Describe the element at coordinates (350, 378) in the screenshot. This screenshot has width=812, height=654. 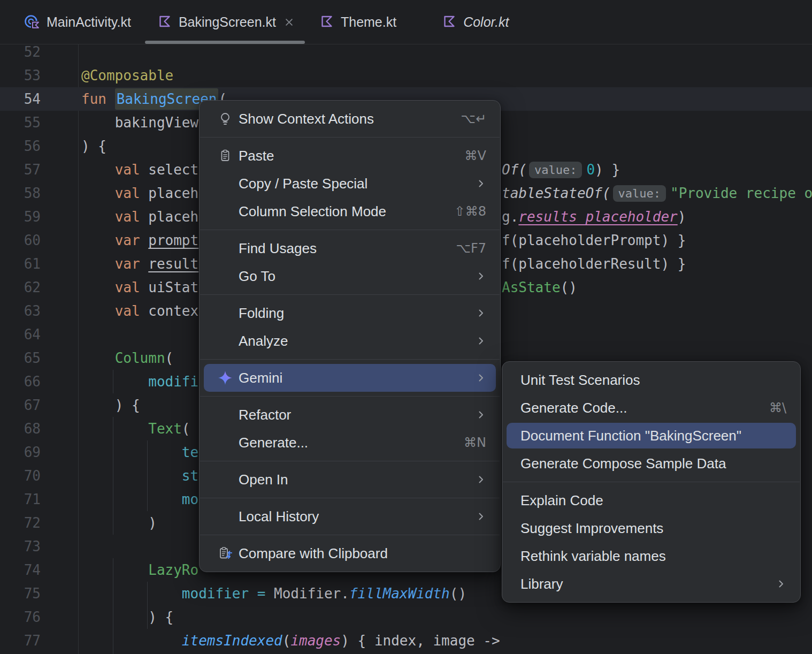
I see `menu-item-gemini: Gemini` at that location.